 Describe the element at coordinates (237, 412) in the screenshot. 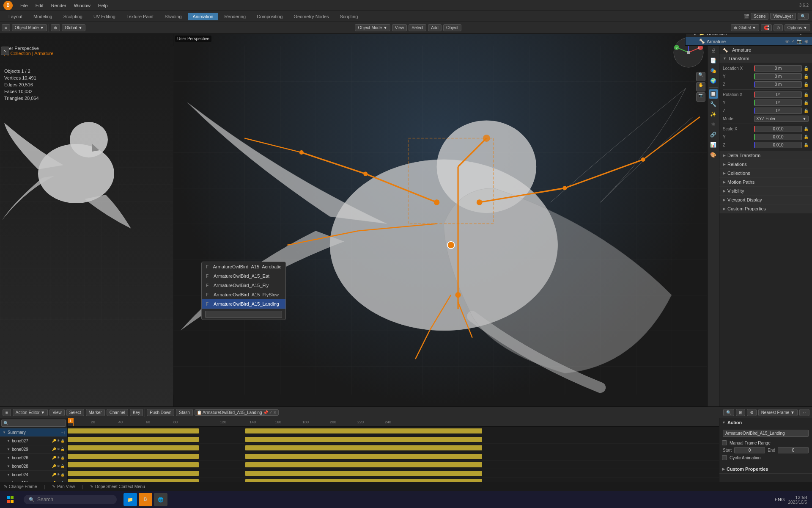

I see `action-name-selector: 📋 ArmatureOwlBird_A15_Landing 📌 ✓ ✕` at that location.